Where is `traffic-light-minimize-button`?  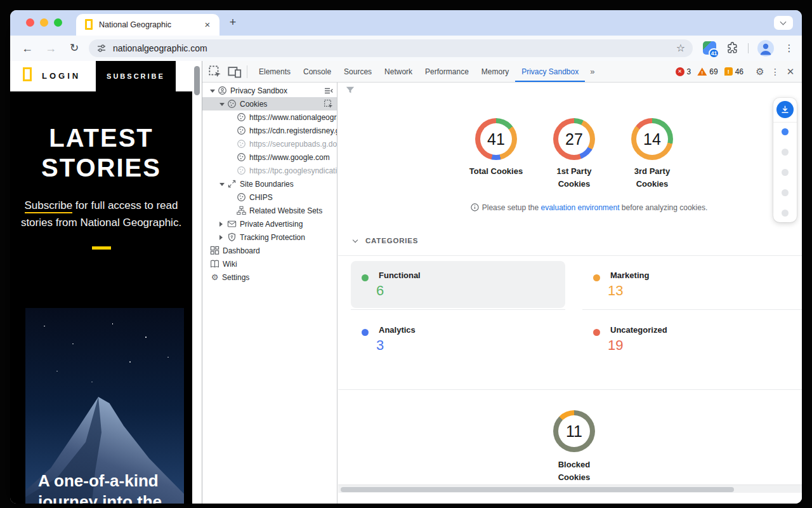 traffic-light-minimize-button is located at coordinates (44, 23).